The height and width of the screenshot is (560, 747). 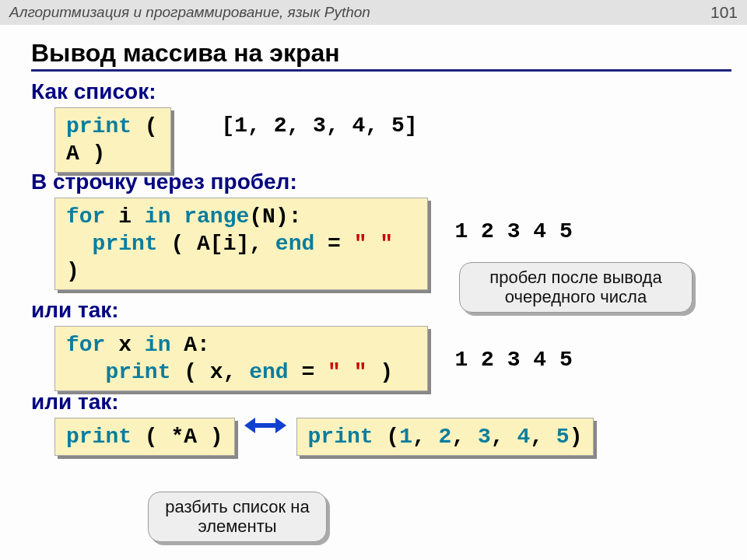 What do you see at coordinates (241, 359) in the screenshot?
I see `code-box-3: for x in A: print ( x, end = " " )` at bounding box center [241, 359].